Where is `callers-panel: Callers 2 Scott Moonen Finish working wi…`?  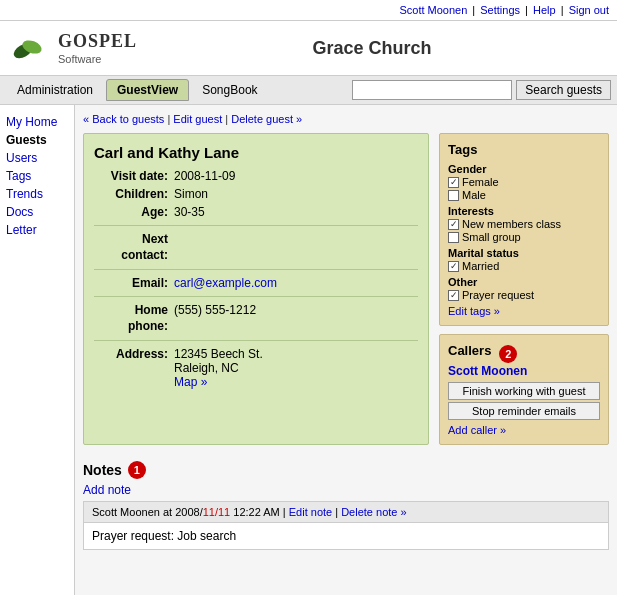 callers-panel: Callers 2 Scott Moonen Finish working wi… is located at coordinates (524, 390).